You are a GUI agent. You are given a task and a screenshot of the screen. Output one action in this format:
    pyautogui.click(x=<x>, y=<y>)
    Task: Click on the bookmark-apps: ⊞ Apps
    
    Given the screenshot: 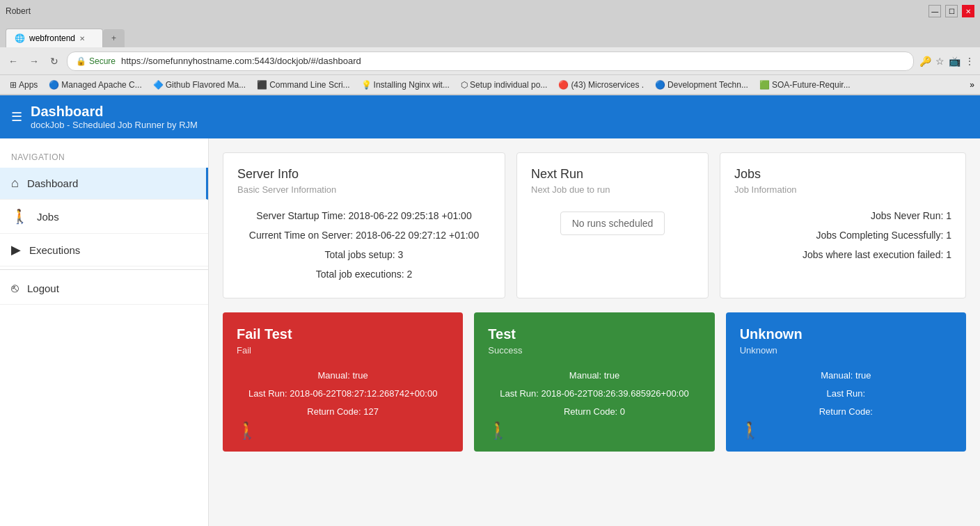 What is the action you would take?
    pyautogui.click(x=24, y=85)
    